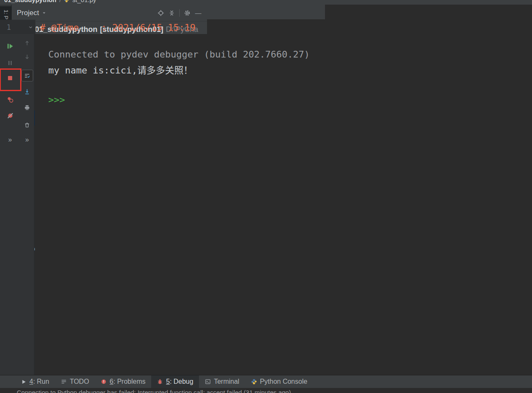 The height and width of the screenshot is (393, 532). What do you see at coordinates (44, 13) in the screenshot?
I see `chevron-down-icon` at bounding box center [44, 13].